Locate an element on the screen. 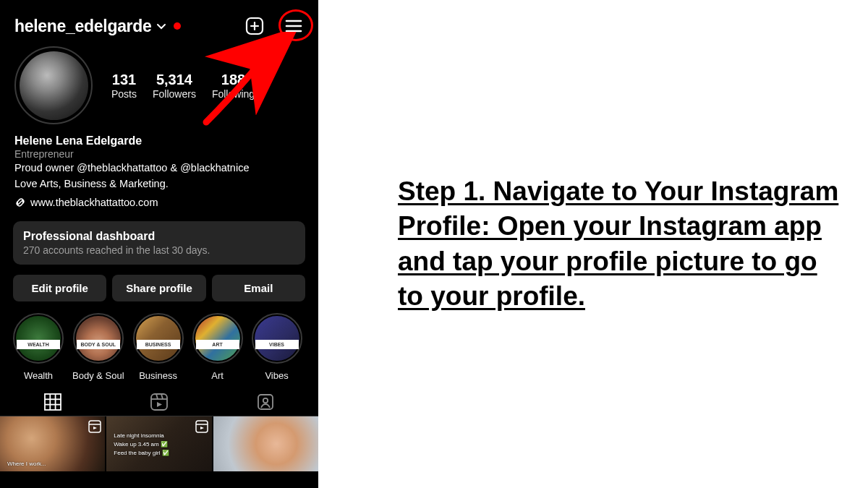 This screenshot has height=488, width=868. stat-followers-label: Followers is located at coordinates (174, 94).